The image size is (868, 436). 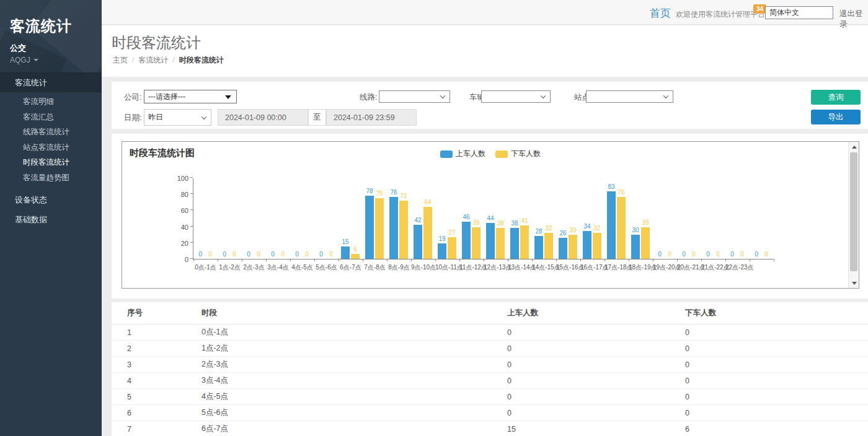 What do you see at coordinates (616, 268) in the screenshot?
I see `x-axis-label: 17点-18点` at bounding box center [616, 268].